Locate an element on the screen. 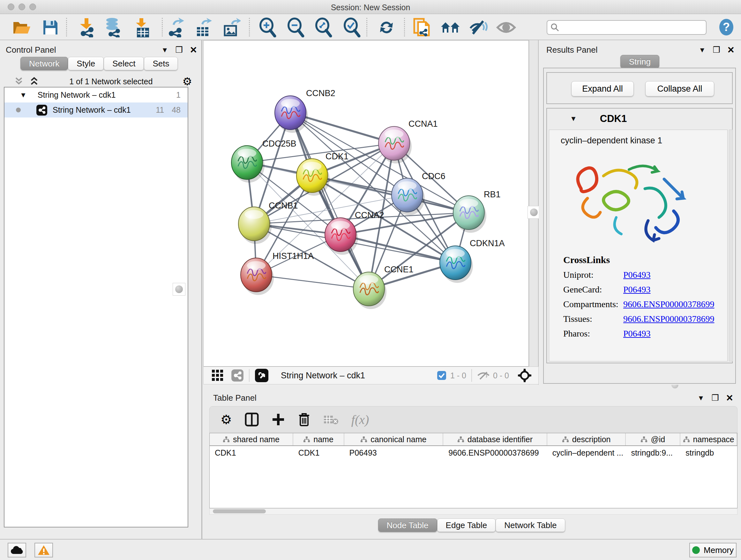  protein-node-CDC6: CDC6 is located at coordinates (419, 193).